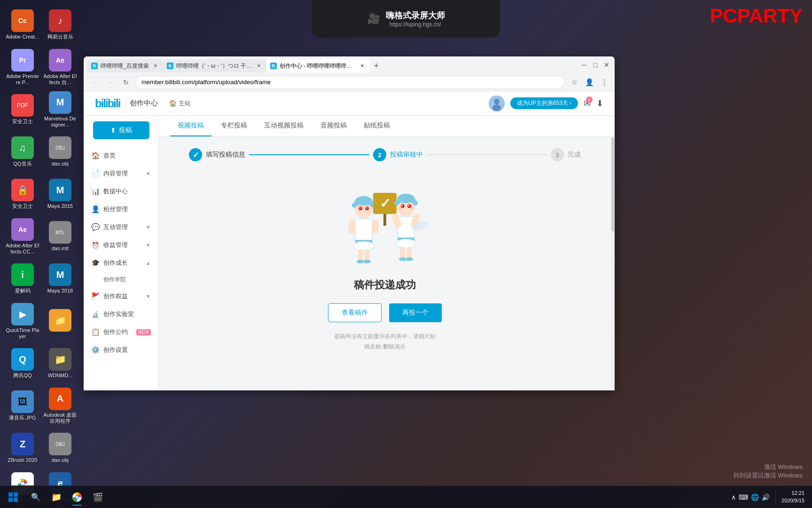  Describe the element at coordinates (497, 103) in the screenshot. I see `user-avatar` at that location.